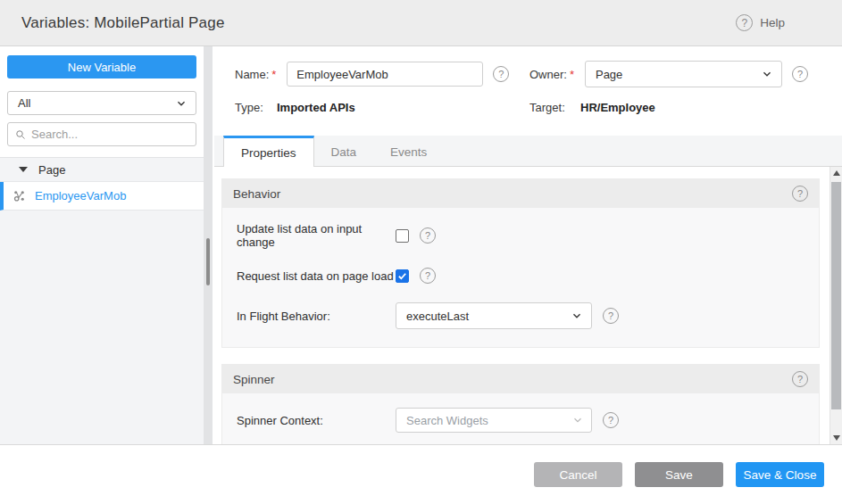  I want to click on page-title: Variables: MobilePartial Page, so click(123, 23).